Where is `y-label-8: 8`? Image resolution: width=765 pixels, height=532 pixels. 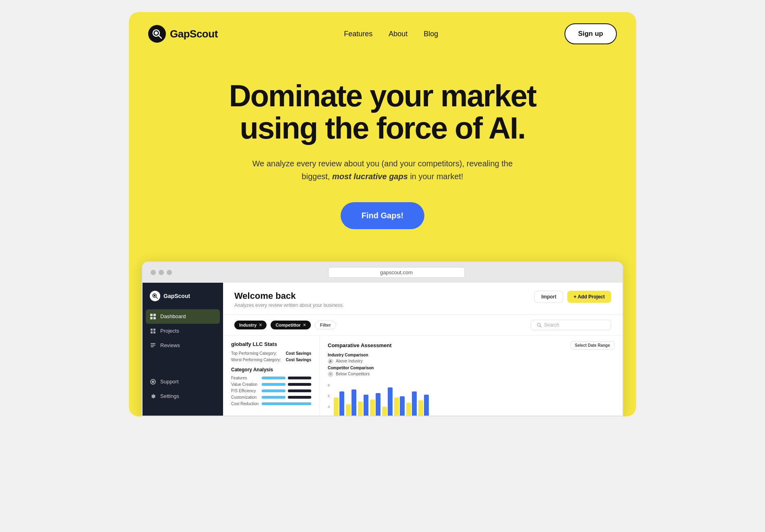 y-label-8: 8 is located at coordinates (329, 385).